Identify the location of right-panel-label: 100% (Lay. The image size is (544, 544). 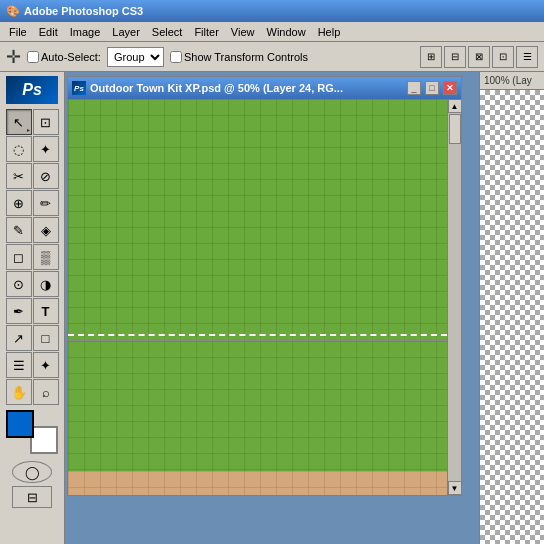
(508, 80).